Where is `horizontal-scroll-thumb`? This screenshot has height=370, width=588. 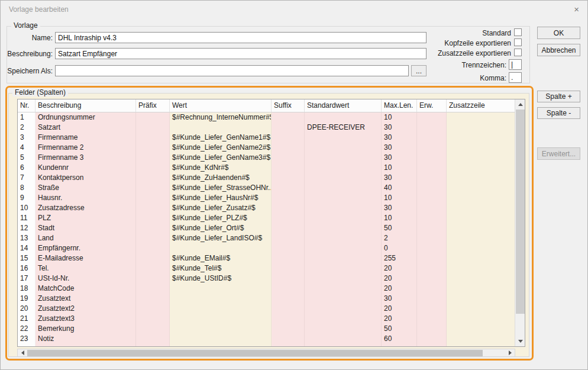
horizontal-scroll-thumb is located at coordinates (255, 353).